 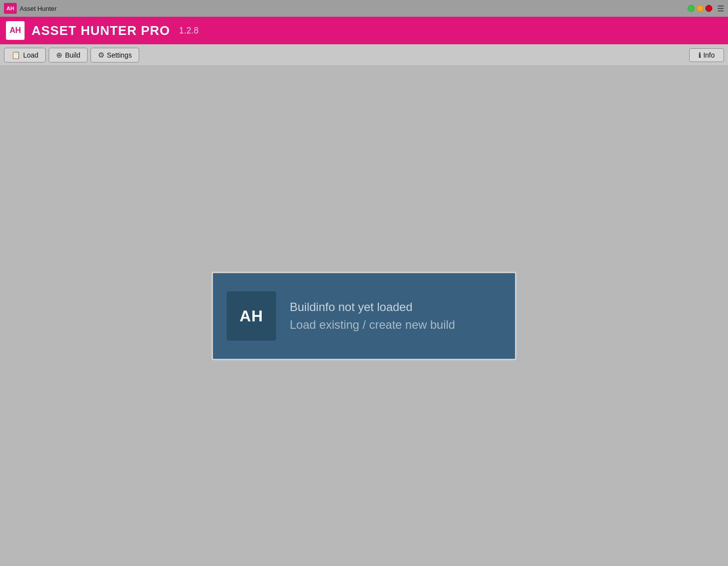 I want to click on load-button: 📋 Load, so click(x=25, y=55).